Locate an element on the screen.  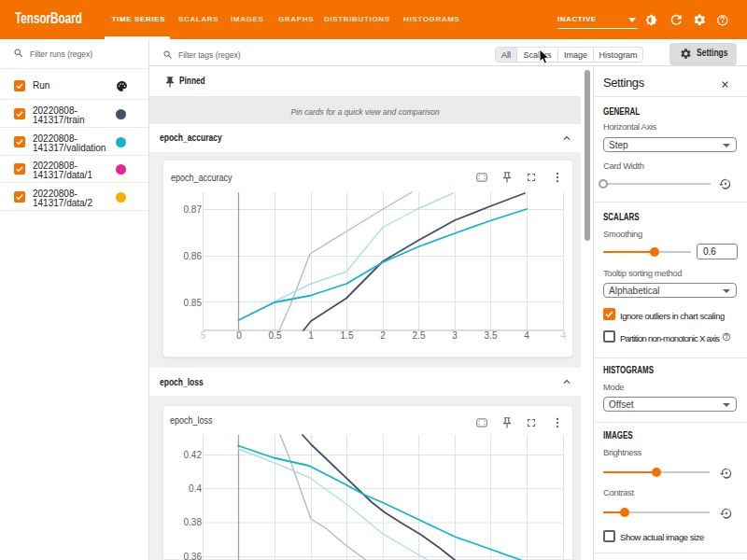
svg-text: 5 is located at coordinates (204, 336).